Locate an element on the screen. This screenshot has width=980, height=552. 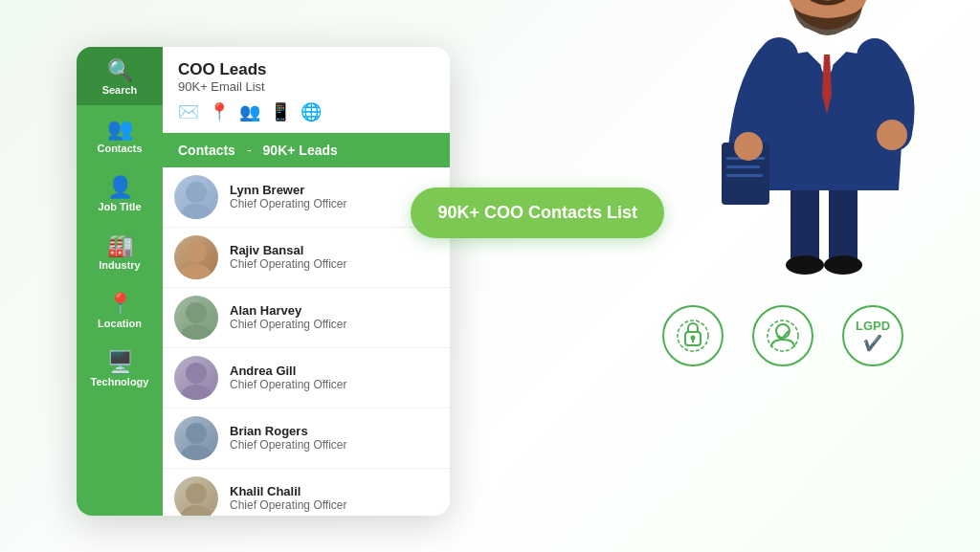
contact-name-5: Khalil Chalil is located at coordinates (289, 492).